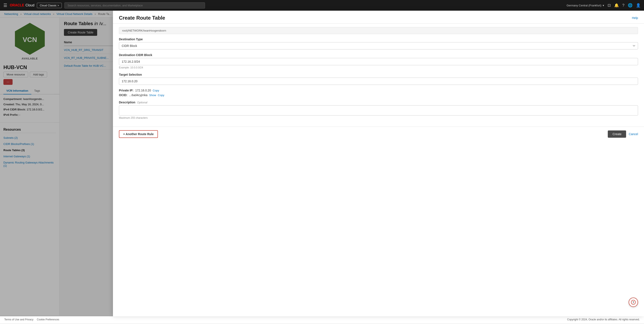 The width and height of the screenshot is (644, 324). What do you see at coordinates (617, 134) in the screenshot?
I see `create-submit-button: Create` at bounding box center [617, 134].